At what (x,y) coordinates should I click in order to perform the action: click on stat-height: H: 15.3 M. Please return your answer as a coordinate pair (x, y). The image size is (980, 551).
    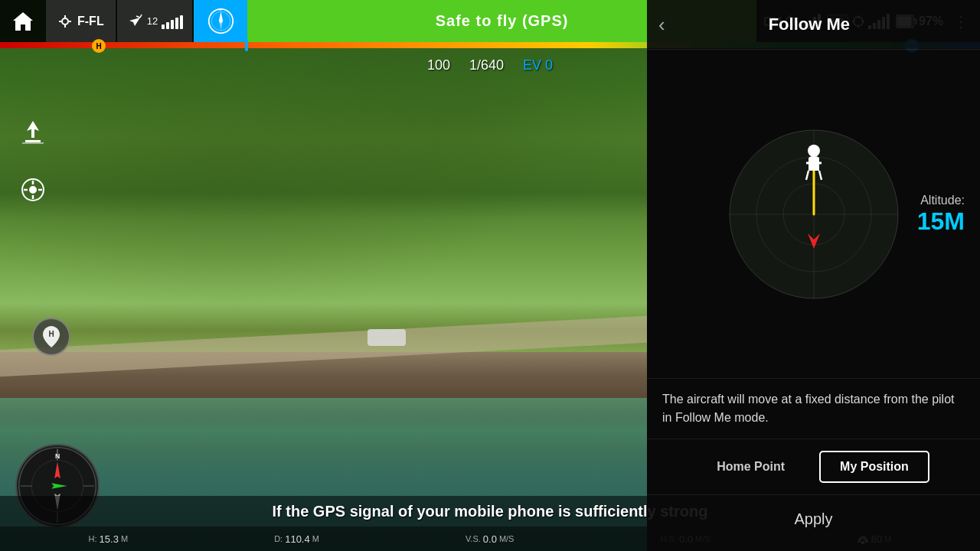
    Looking at the image, I should click on (109, 539).